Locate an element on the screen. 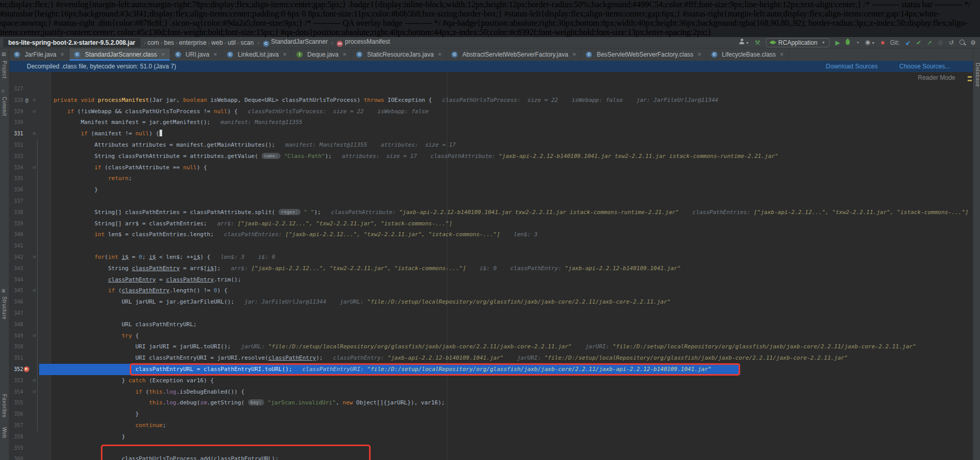 The image size is (980, 460). editor-line-355: 355 this.log.debug(sm.getString( key: "j… is located at coordinates (491, 403).